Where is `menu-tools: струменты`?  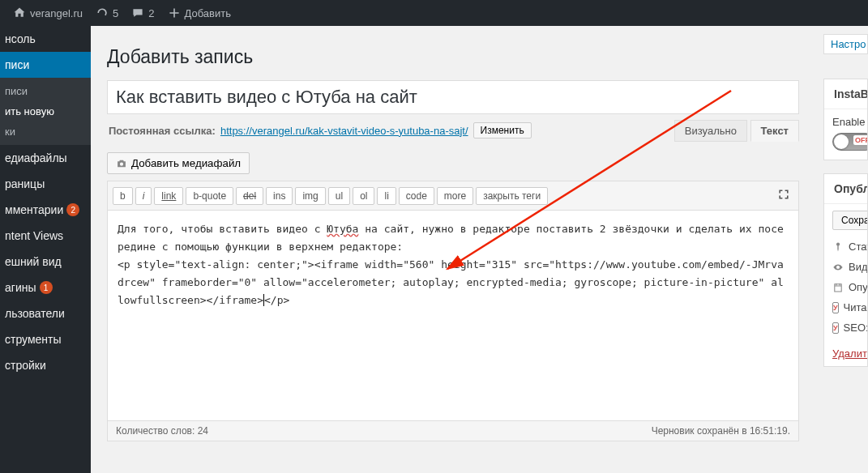 menu-tools: струменты is located at coordinates (45, 339).